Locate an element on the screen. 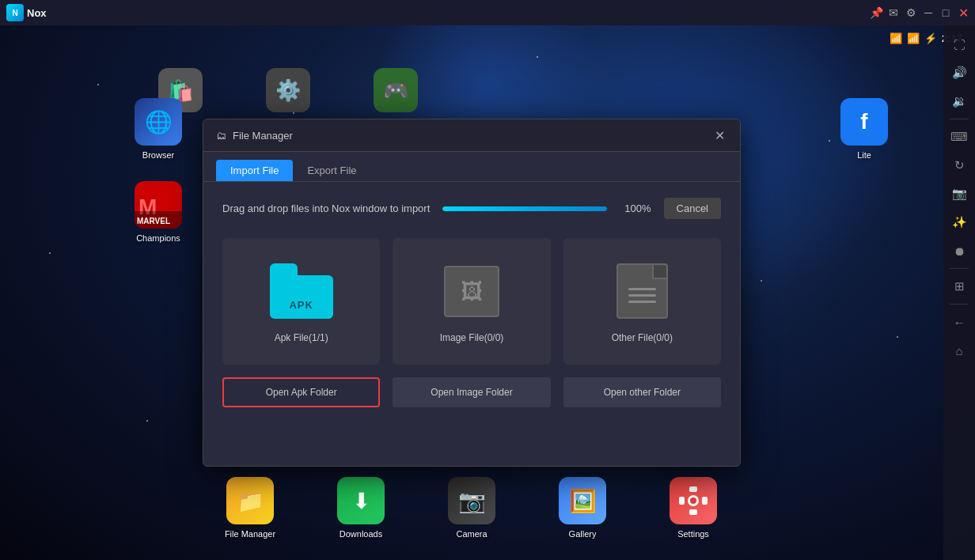 The image size is (975, 560). folder-tab is located at coordinates (283, 270).